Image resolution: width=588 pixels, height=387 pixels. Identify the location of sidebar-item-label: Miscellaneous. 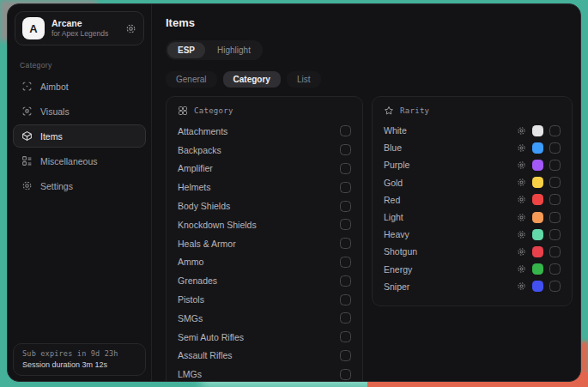
(69, 161).